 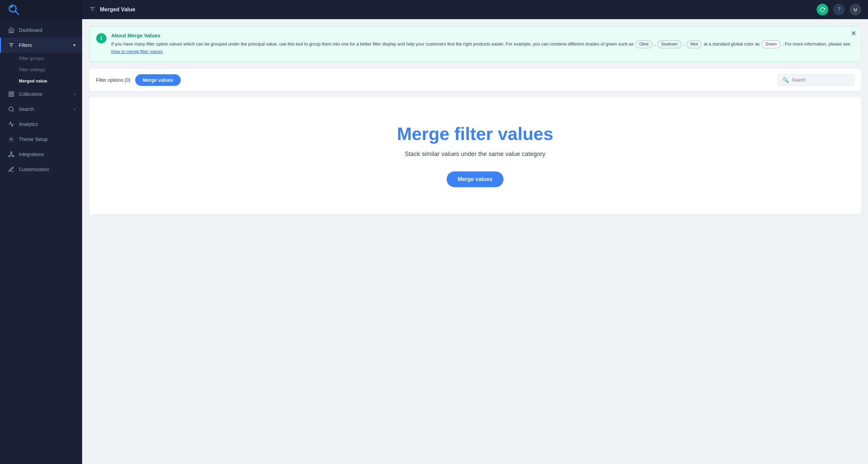 I want to click on theme-icon, so click(x=11, y=139).